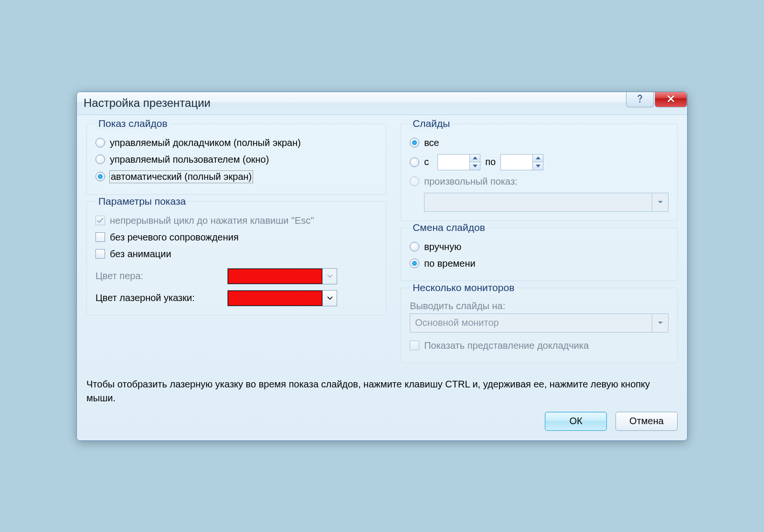 This screenshot has width=764, height=532. What do you see at coordinates (539, 254) in the screenshot?
I see `group-advance: Смена слайдов вручную по времени` at bounding box center [539, 254].